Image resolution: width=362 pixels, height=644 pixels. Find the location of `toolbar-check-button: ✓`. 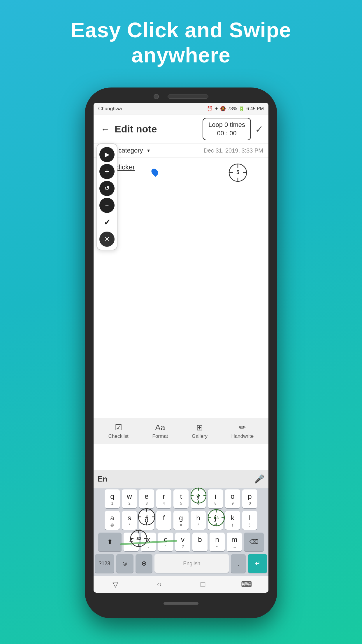

toolbar-check-button: ✓ is located at coordinates (107, 222).